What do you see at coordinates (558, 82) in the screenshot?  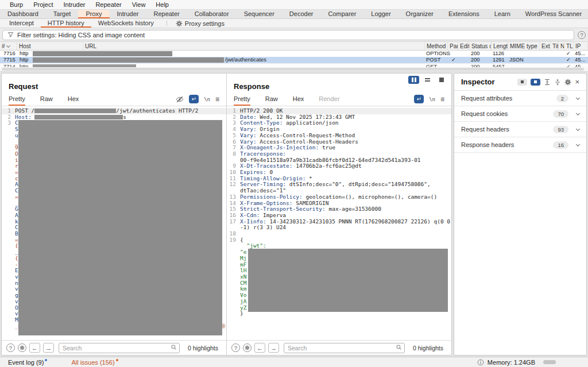 I see `collapse-all-icon` at bounding box center [558, 82].